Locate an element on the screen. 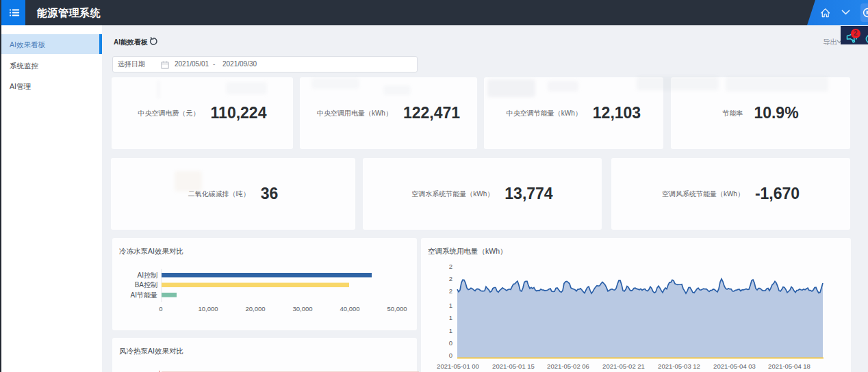 The width and height of the screenshot is (868, 372). svg-text: 2021-05-02 06 is located at coordinates (568, 367).